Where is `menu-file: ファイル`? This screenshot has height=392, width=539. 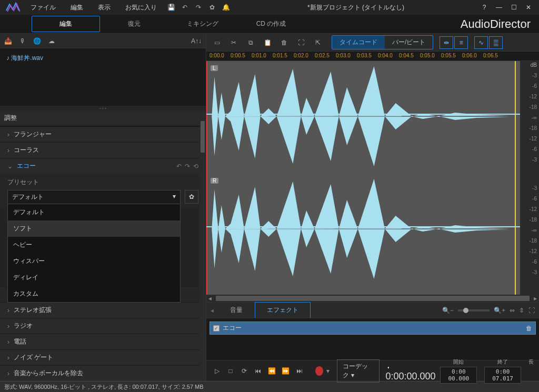
menu-file: ファイル is located at coordinates (43, 7).